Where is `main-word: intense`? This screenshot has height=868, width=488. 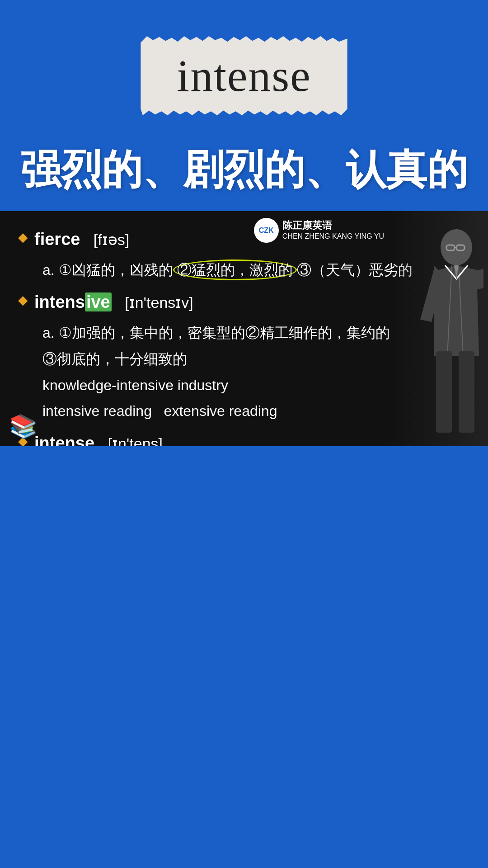
main-word: intense is located at coordinates (244, 76).